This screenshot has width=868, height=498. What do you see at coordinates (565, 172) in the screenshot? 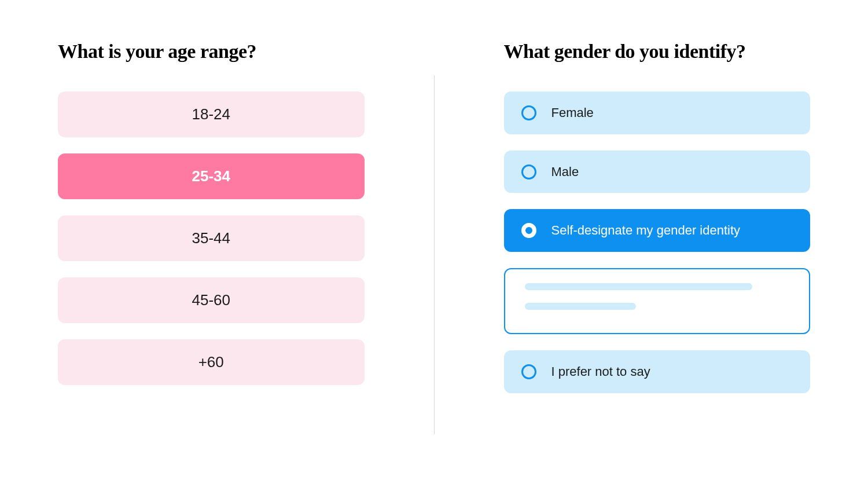
I see `gender-option-label: Male` at bounding box center [565, 172].